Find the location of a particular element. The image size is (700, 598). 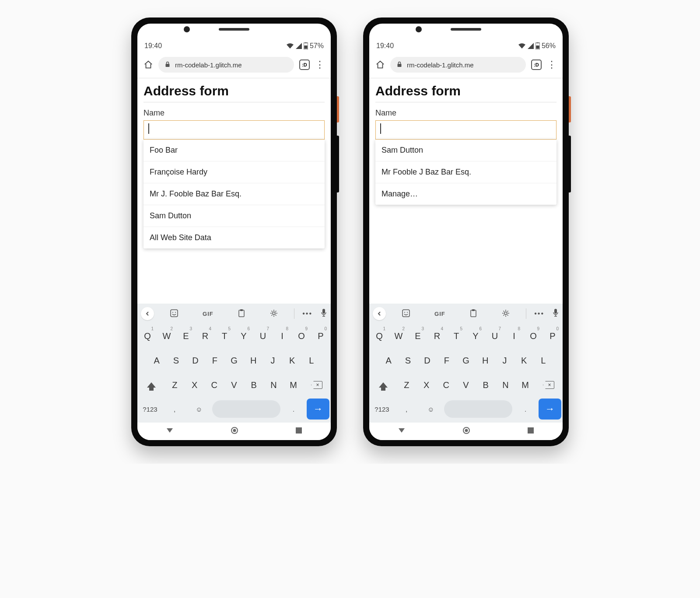

autofill-option: Mr J. Fooble Baz Bar Esq. is located at coordinates (234, 194).